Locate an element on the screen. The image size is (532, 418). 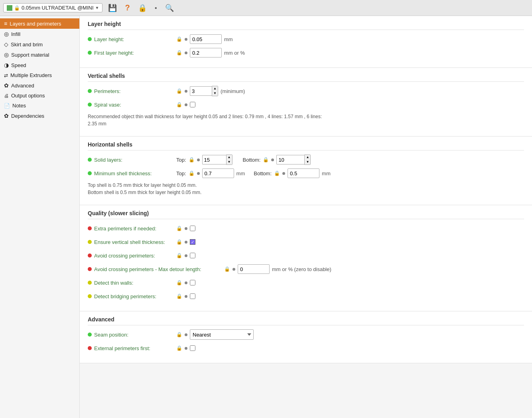
skirt-icon: ◇ is located at coordinates (6, 44).